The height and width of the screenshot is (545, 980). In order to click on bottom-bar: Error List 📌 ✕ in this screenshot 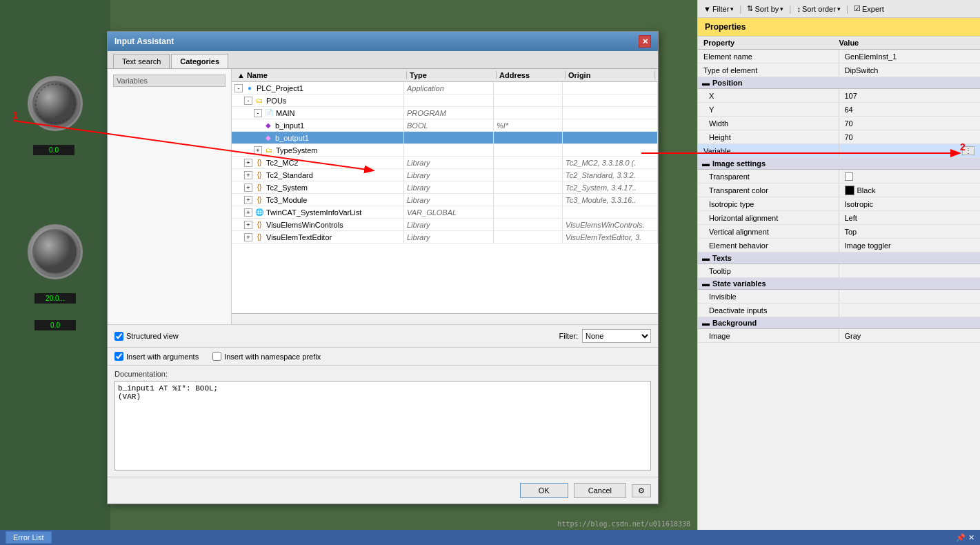, I will do `click(490, 537)`.